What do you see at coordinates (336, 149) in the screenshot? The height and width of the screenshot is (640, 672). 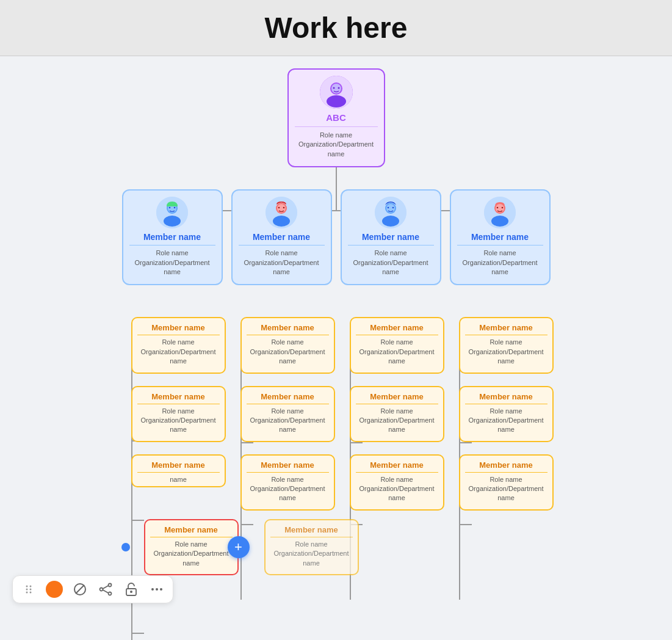 I see `root-org: Organization/Department name` at bounding box center [336, 149].